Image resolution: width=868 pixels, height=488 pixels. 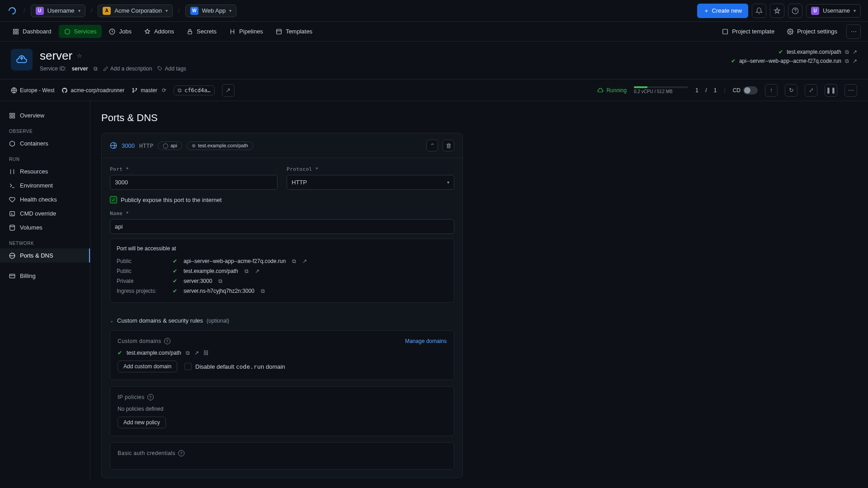 I want to click on sidebar-environment: Environment, so click(x=45, y=185).